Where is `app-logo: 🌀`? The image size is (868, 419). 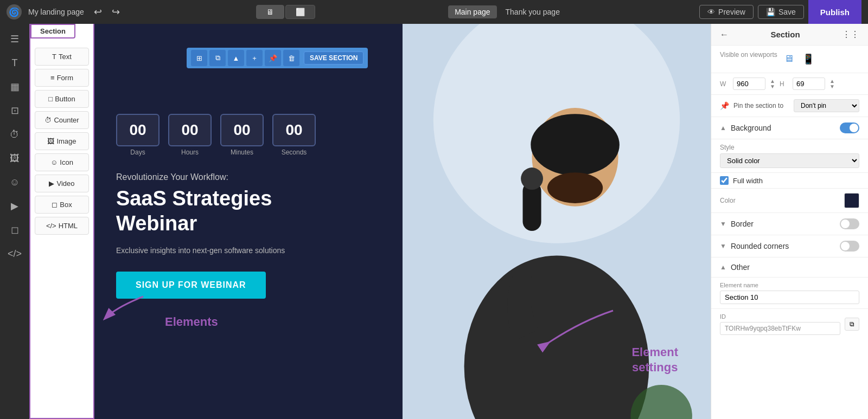
app-logo: 🌀 is located at coordinates (14, 12).